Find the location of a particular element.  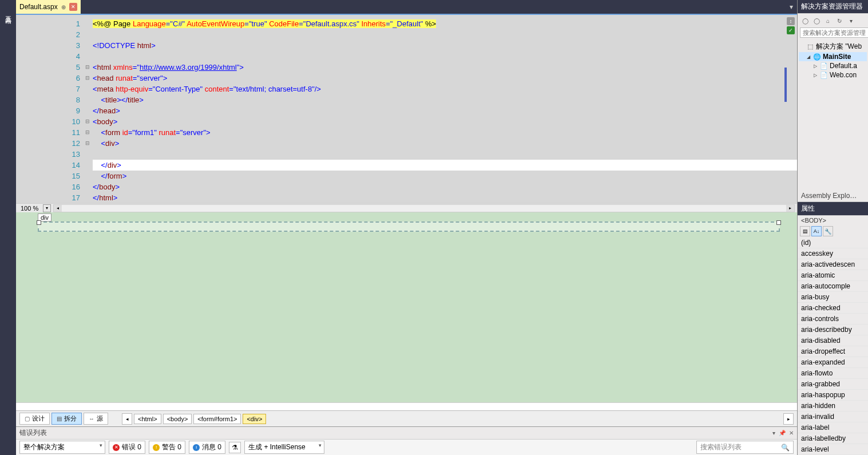

property-row: aria-expanded is located at coordinates (833, 363).